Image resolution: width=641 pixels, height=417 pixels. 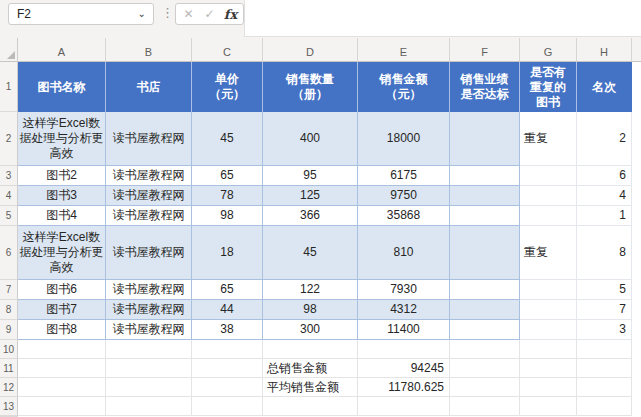 I want to click on cell-H1: 名次, so click(x=604, y=87).